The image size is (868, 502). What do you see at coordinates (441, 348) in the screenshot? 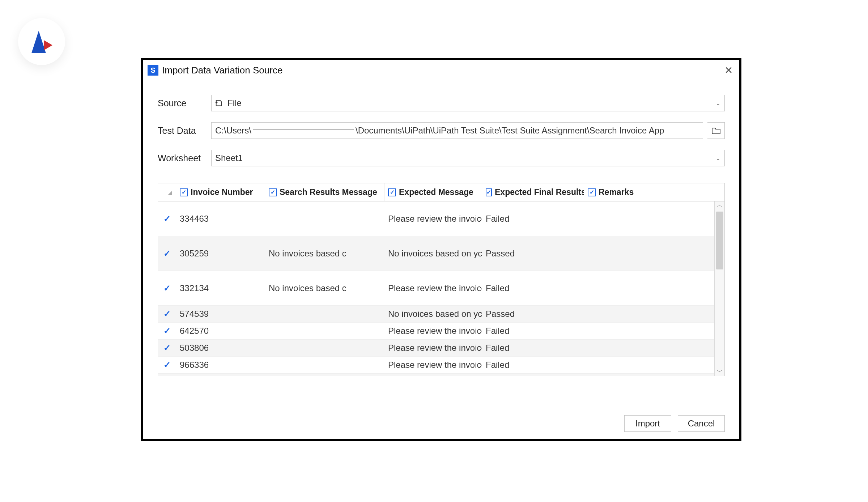
I see `table-row: ✓503806Please review the invoiceFailed` at bounding box center [441, 348].